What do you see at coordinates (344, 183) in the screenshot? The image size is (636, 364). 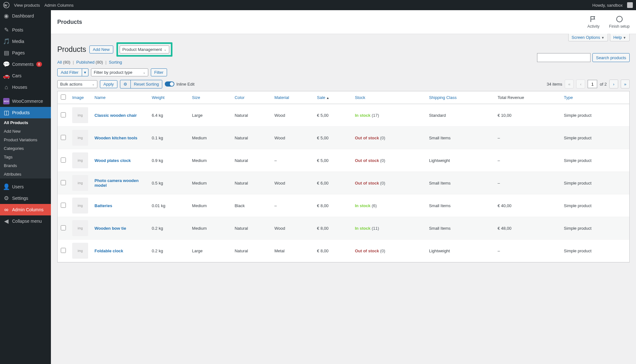 I see `table-row: imgPhoto camera wooden model0.5 kgMedium…` at bounding box center [344, 183].